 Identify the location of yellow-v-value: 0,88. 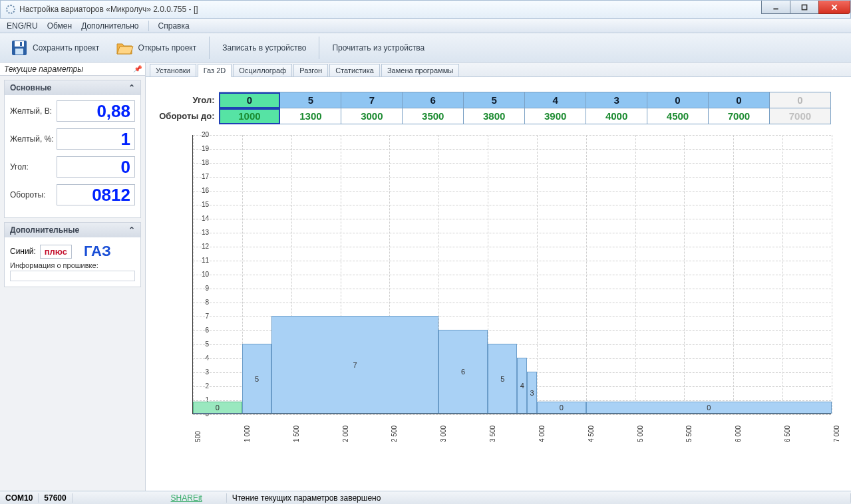
(96, 111).